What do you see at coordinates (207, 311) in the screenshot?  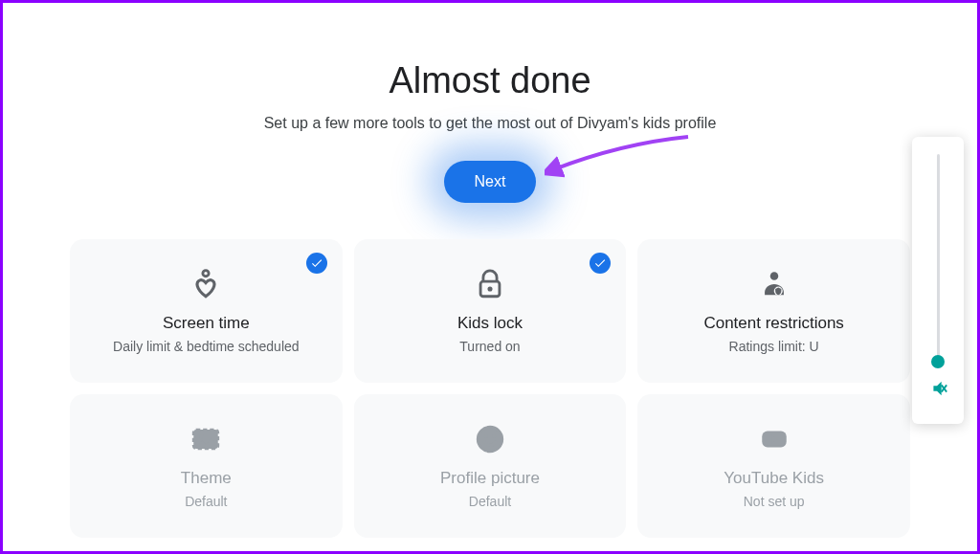 I see `card-screen-time: Screen time Daily limit & bedtime schedu…` at bounding box center [207, 311].